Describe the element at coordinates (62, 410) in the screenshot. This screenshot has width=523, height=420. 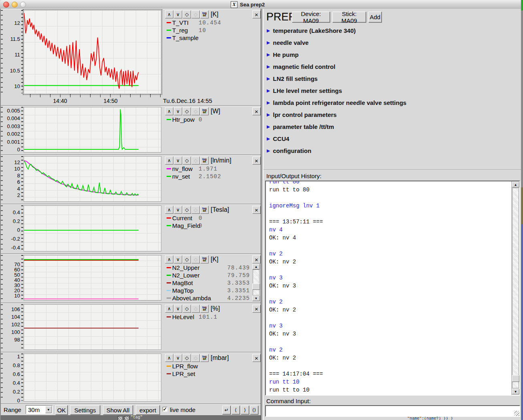
I see `ok-button: OK` at that location.